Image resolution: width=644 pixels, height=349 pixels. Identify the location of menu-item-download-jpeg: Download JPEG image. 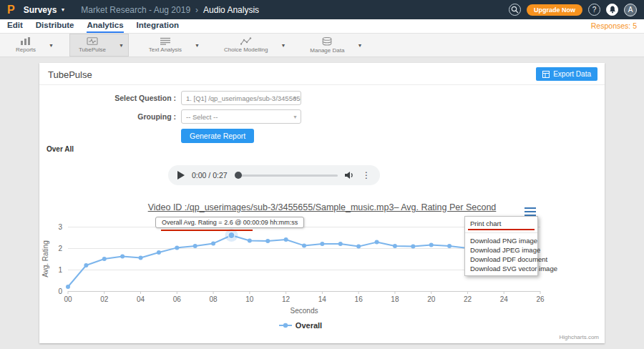
(501, 250).